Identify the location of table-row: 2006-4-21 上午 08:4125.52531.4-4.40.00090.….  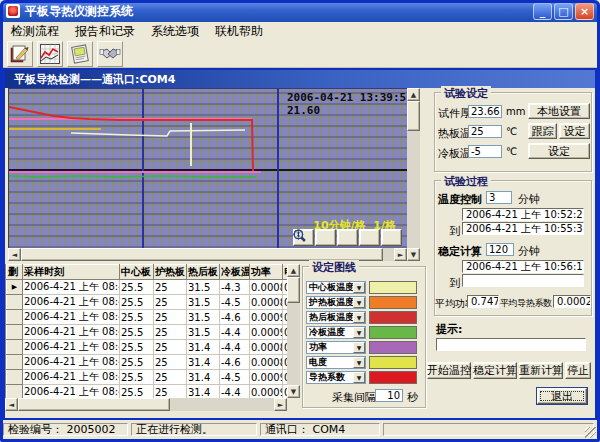
(148, 392).